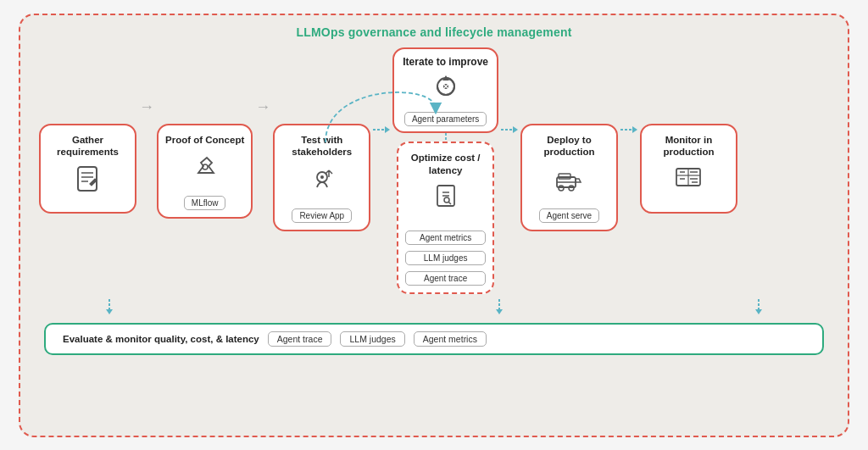  I want to click on iterate-icon, so click(446, 89).